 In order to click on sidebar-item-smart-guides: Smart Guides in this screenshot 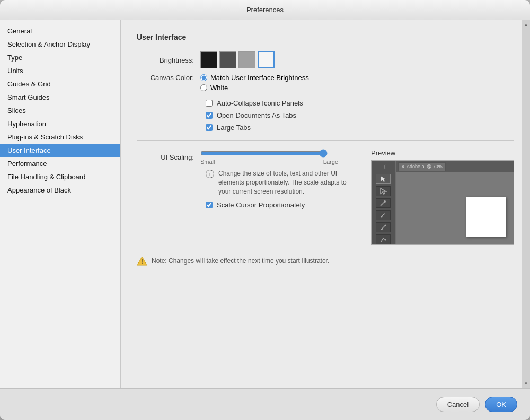, I will do `click(60, 98)`.